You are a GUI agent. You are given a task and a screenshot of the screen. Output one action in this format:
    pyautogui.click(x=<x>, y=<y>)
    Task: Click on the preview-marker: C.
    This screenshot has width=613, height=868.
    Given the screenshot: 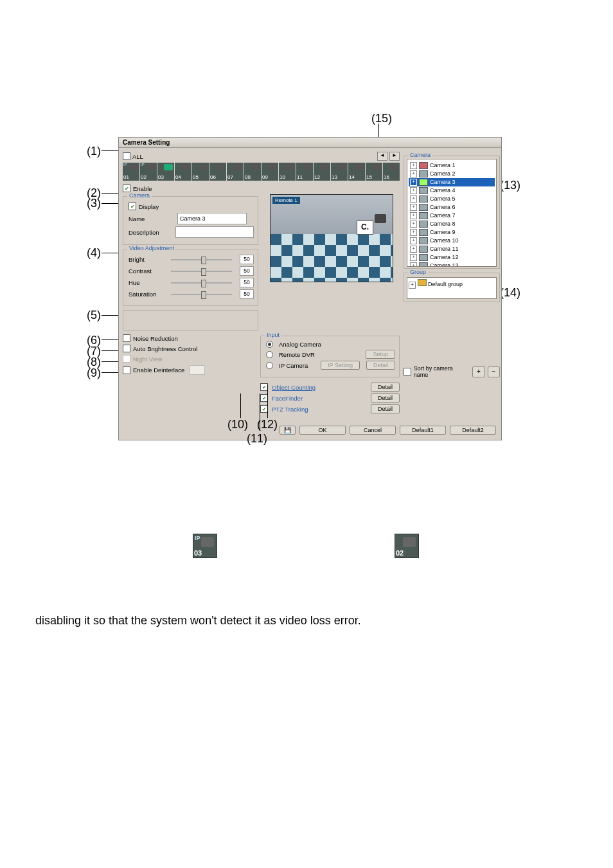 What is the action you would take?
    pyautogui.click(x=365, y=228)
    